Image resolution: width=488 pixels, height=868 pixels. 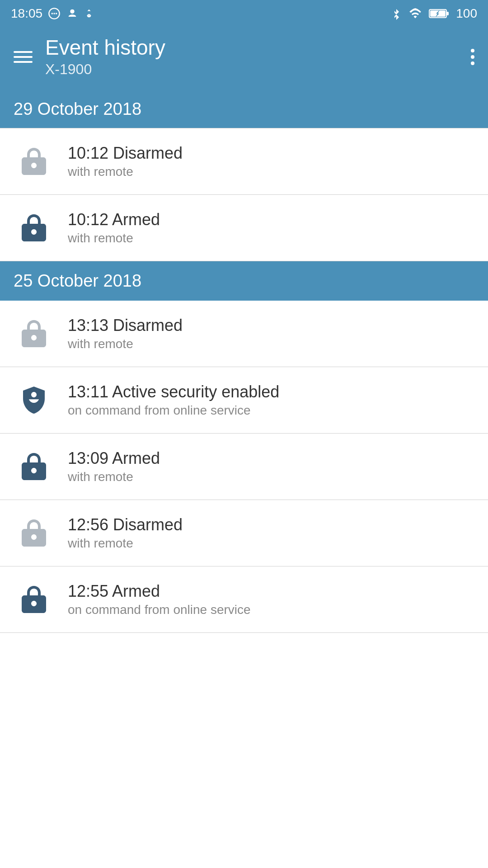 I want to click on app-title-container: Event history X-1900, so click(x=105, y=57).